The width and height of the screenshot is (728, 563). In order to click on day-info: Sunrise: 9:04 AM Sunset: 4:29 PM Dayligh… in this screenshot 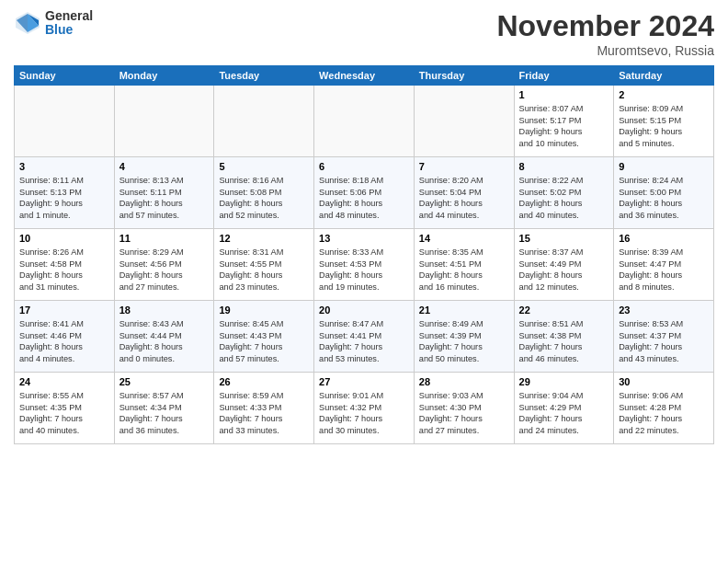, I will do `click(552, 413)`.